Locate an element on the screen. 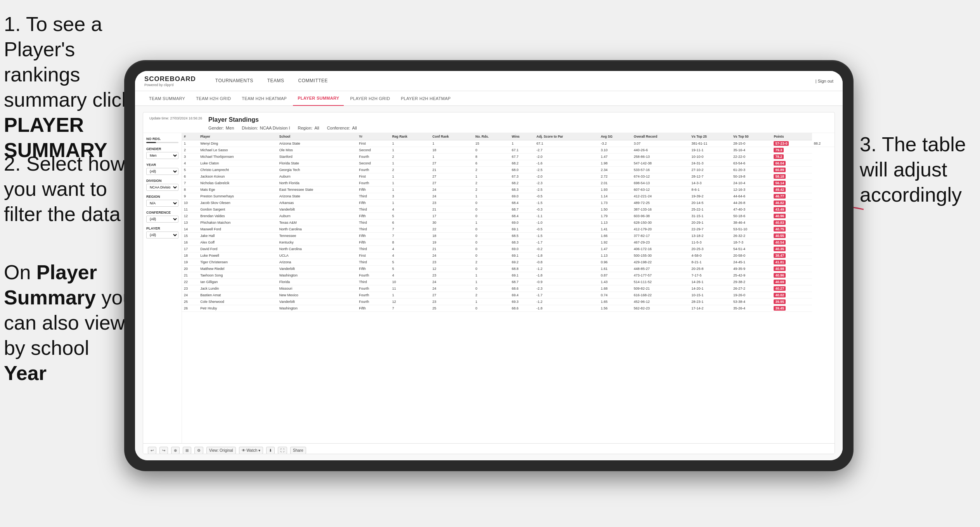 This screenshot has height=527, width=980. col-player: Player is located at coordinates (238, 137).